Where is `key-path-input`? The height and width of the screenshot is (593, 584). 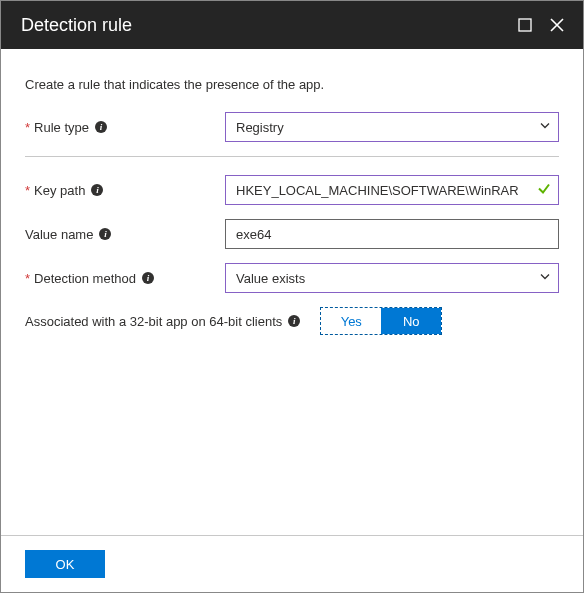
key-path-input is located at coordinates (392, 190).